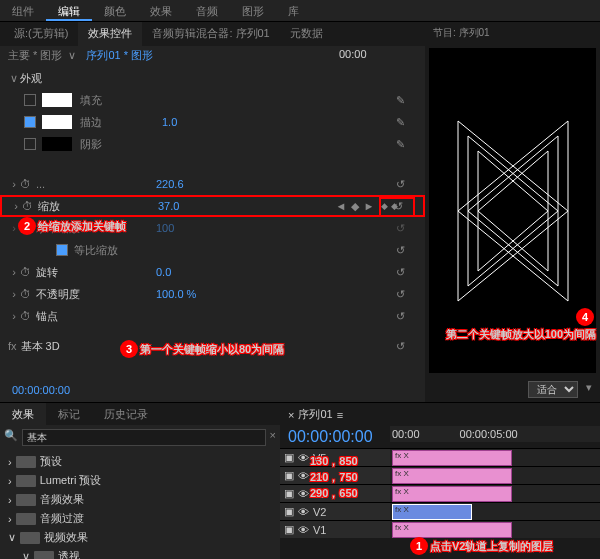  I want to click on tab-library: 库, so click(294, 10).